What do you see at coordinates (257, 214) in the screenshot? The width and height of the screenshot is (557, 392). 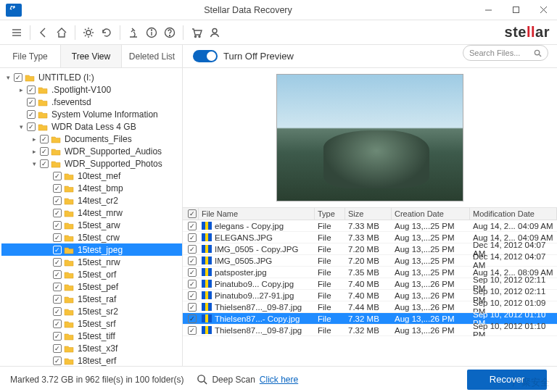 I see `col-name: File Name` at bounding box center [257, 214].